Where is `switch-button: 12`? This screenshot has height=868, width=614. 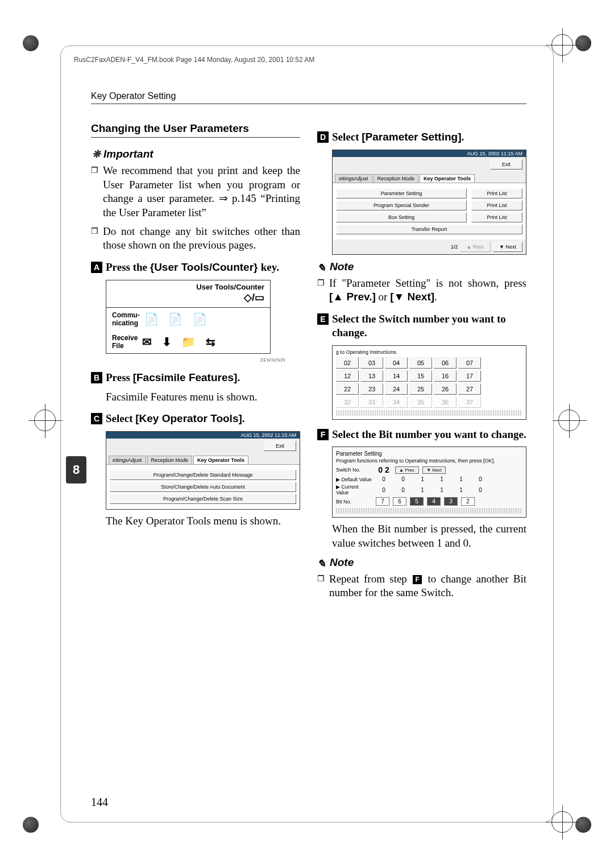 switch-button: 12 is located at coordinates (347, 376).